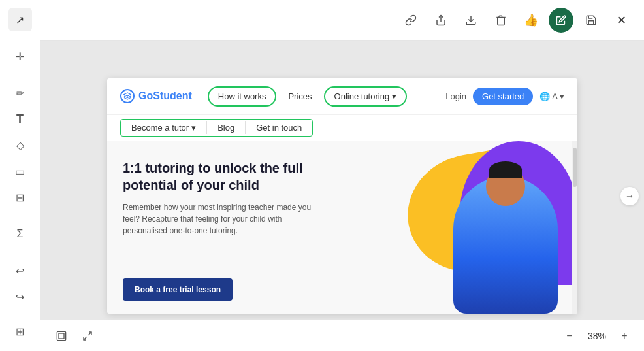 The width and height of the screenshot is (644, 351). I want to click on edit-mode-button, so click(561, 20).